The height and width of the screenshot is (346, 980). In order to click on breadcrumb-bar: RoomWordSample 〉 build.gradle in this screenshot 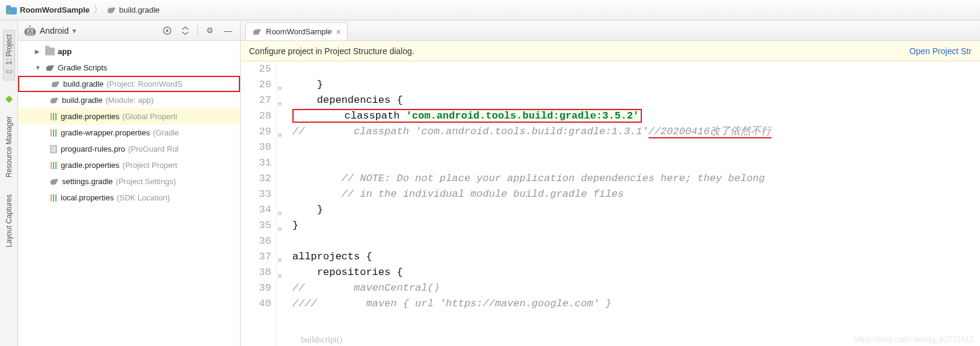, I will do `click(490, 10)`.